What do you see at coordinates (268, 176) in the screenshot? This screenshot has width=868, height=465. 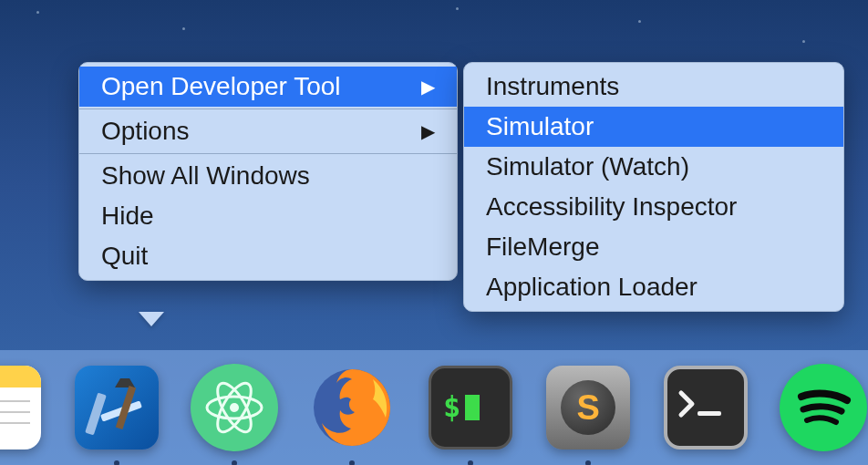 I see `menu-item-show-all-windows: Show All Windows` at bounding box center [268, 176].